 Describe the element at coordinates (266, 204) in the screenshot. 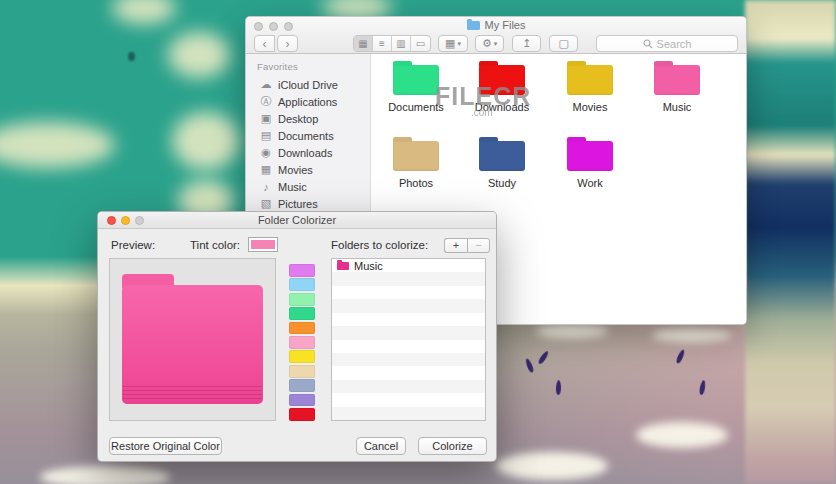

I see `pictures-icon: ▧` at that location.